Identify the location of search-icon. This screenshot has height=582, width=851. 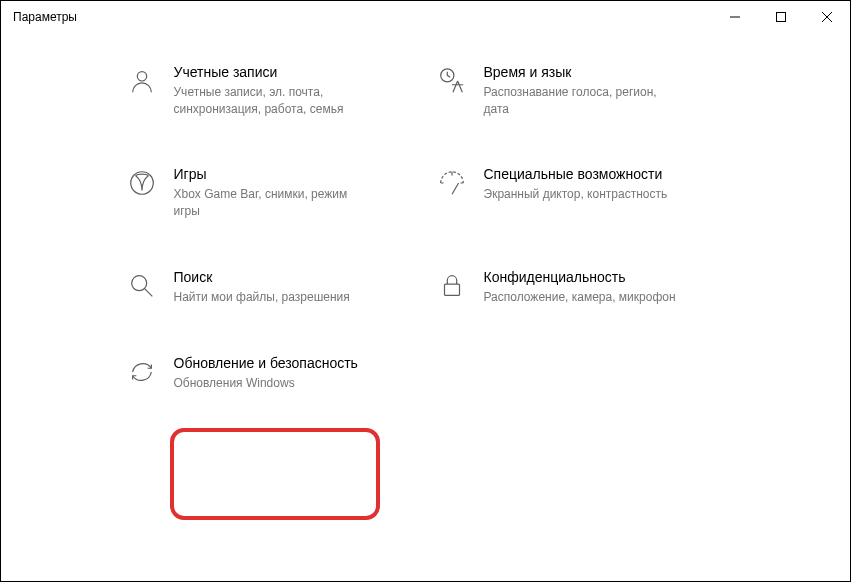
(142, 286).